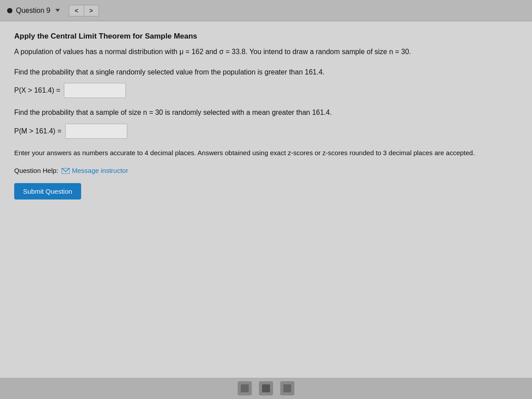  Describe the element at coordinates (266, 90) in the screenshot. I see `answer-row-1: P(X > 161.4) =` at that location.